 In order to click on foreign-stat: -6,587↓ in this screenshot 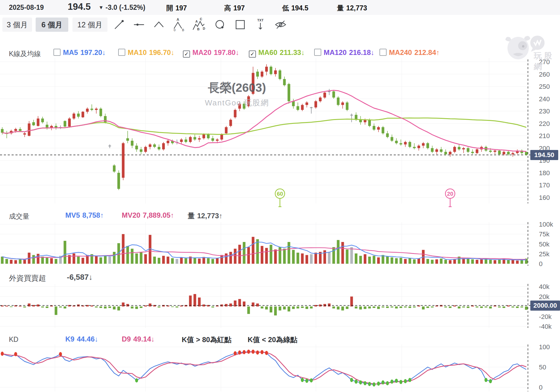, I will do `click(80, 277)`.